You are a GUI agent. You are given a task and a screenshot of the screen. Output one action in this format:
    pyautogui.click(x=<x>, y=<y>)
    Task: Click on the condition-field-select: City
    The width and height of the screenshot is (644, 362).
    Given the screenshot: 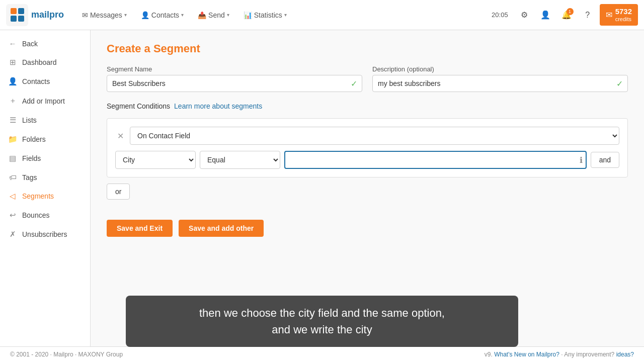 What is the action you would take?
    pyautogui.click(x=155, y=160)
    